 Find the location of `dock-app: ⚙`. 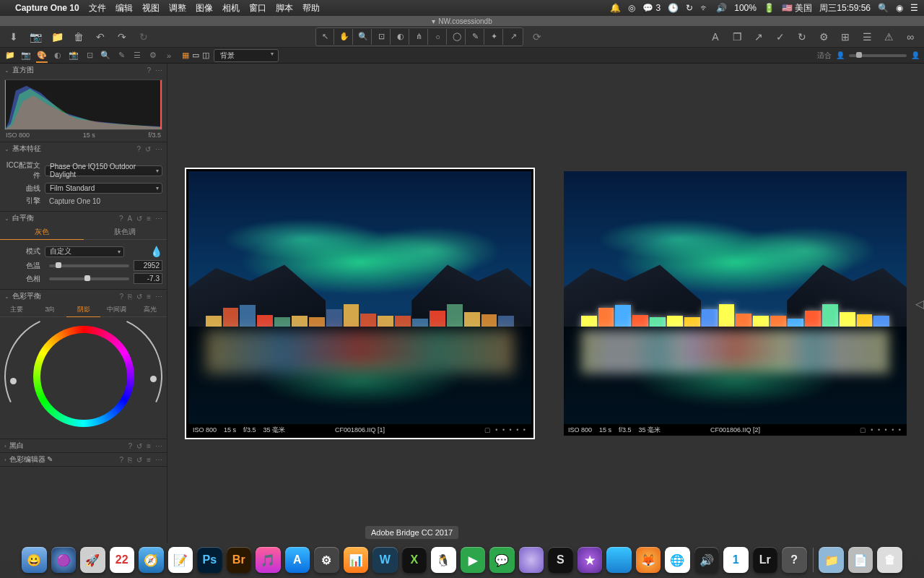

dock-app: ⚙ is located at coordinates (326, 560).